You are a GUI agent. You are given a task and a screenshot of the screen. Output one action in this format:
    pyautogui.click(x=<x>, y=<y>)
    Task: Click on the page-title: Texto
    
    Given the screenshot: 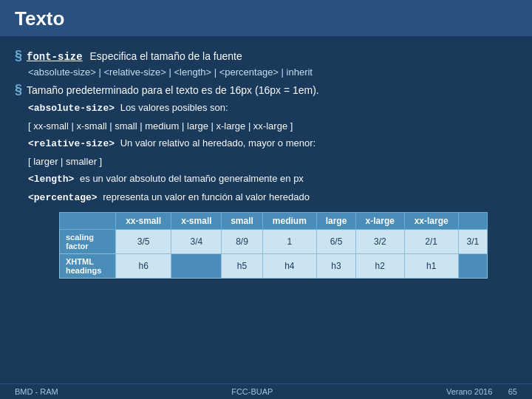 What is the action you would take?
    pyautogui.click(x=266, y=19)
    